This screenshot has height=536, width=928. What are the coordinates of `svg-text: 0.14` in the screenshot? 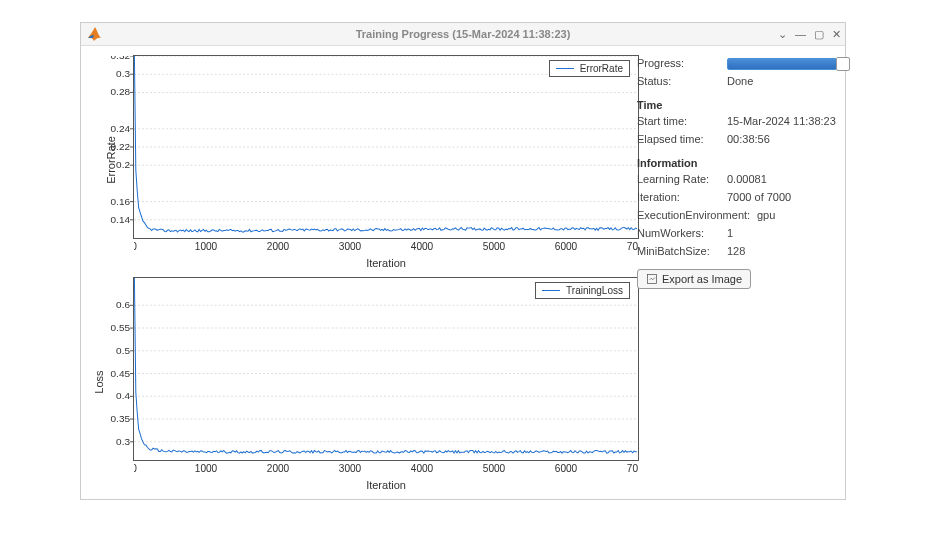 It's located at (121, 220).